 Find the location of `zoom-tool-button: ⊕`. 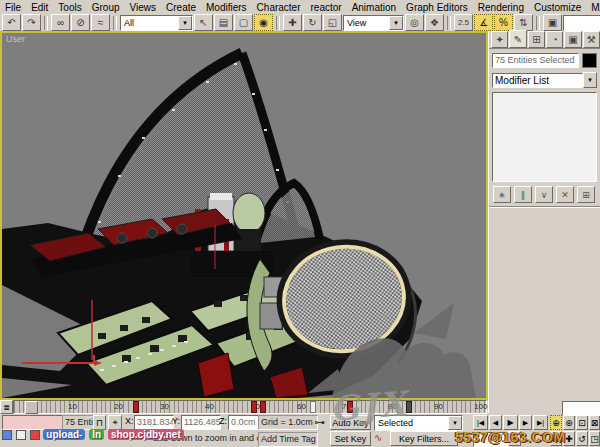

zoom-tool-button: ⊕ is located at coordinates (556, 422).